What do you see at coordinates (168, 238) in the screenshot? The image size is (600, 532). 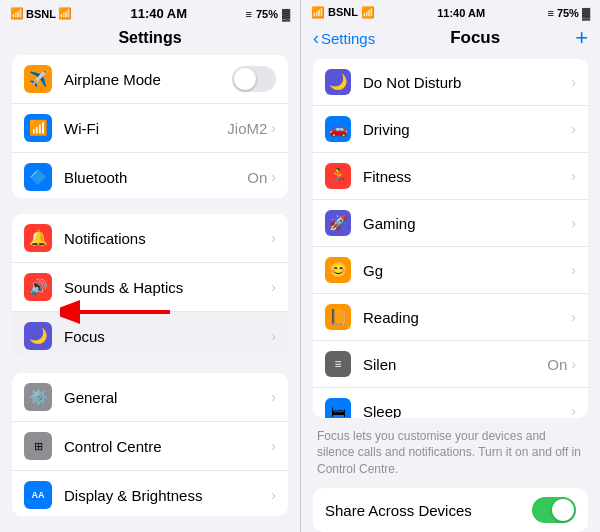 I see `notifications-label: Notifications` at bounding box center [168, 238].